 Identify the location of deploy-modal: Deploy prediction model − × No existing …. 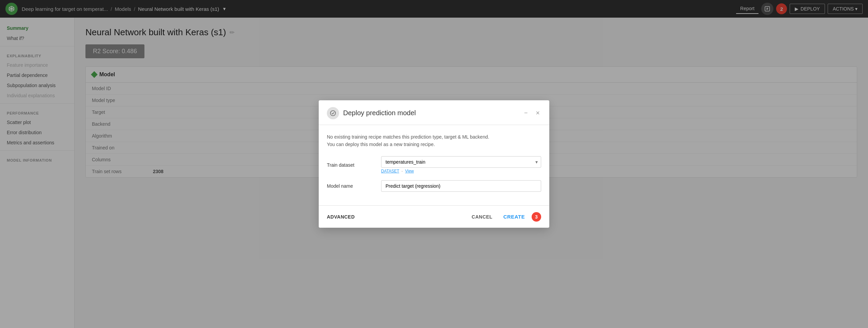
(434, 164).